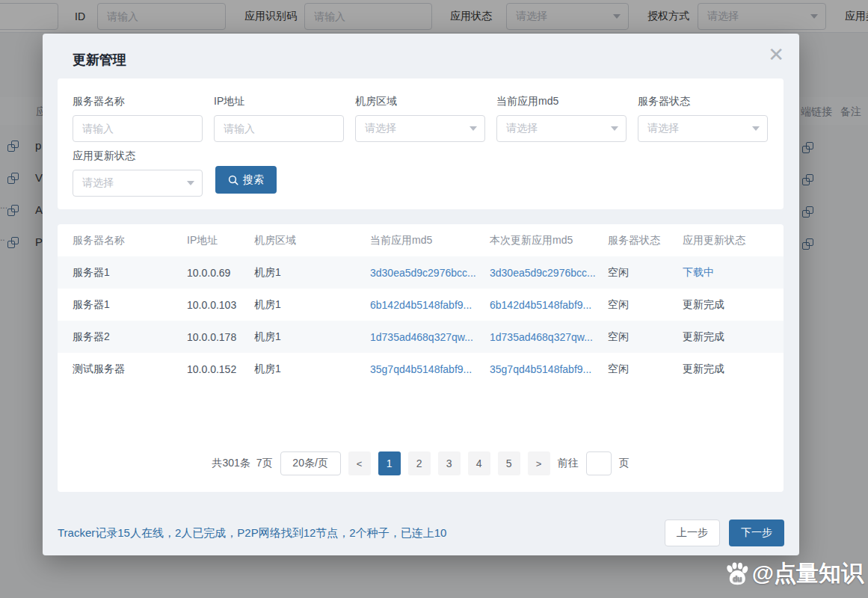  Describe the element at coordinates (776, 55) in the screenshot. I see `close-icon: ✕` at that location.